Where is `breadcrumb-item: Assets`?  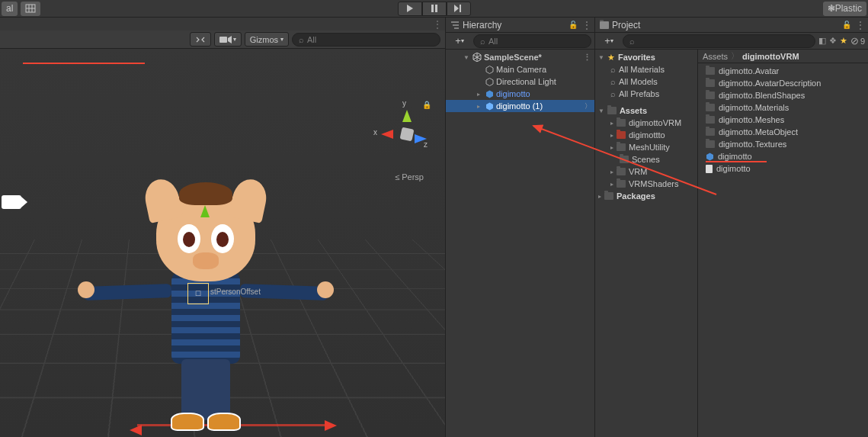
breadcrumb-item: Assets is located at coordinates (715, 56).